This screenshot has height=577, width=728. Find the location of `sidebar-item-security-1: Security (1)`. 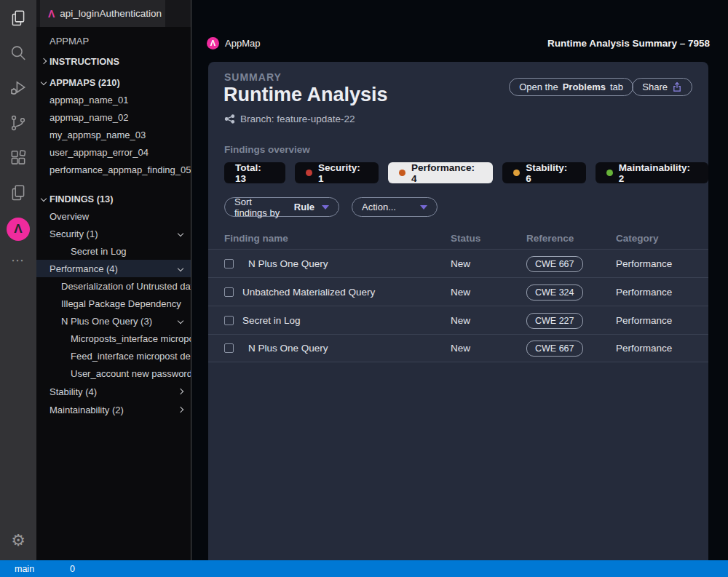

sidebar-item-security-1: Security (1) is located at coordinates (114, 234).